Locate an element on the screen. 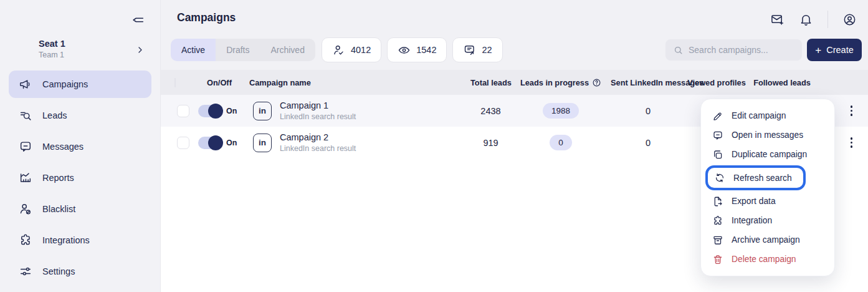 This screenshot has height=292, width=868. sidebar-item-settings: Settings is located at coordinates (80, 271).